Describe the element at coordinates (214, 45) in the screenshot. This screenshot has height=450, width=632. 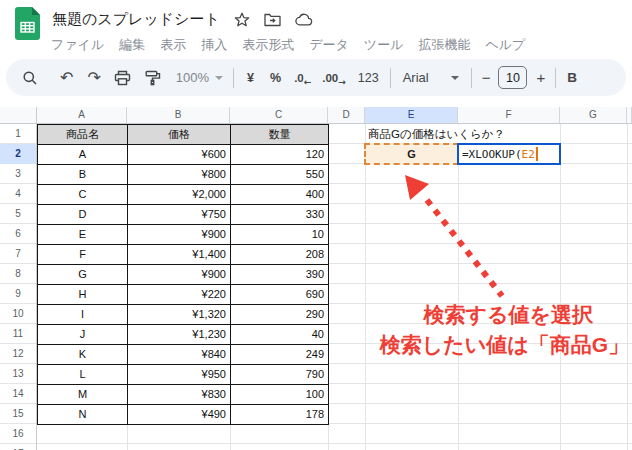
I see `menu-挿入: 挿入` at that location.